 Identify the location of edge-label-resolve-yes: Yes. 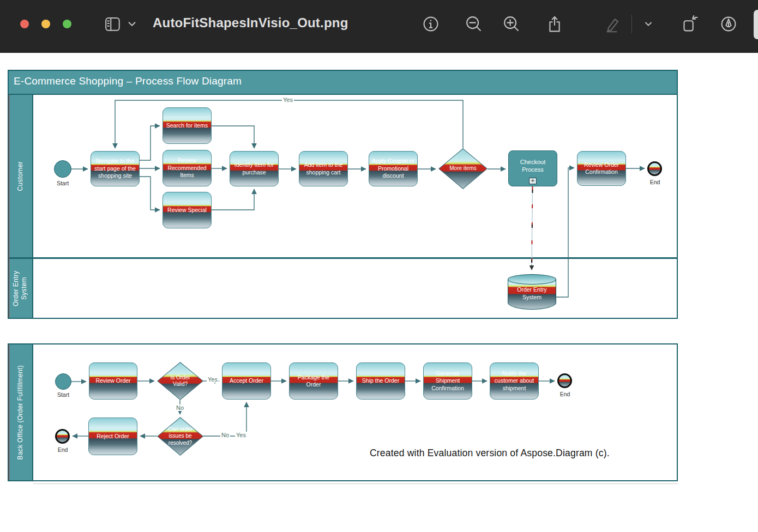
(241, 435).